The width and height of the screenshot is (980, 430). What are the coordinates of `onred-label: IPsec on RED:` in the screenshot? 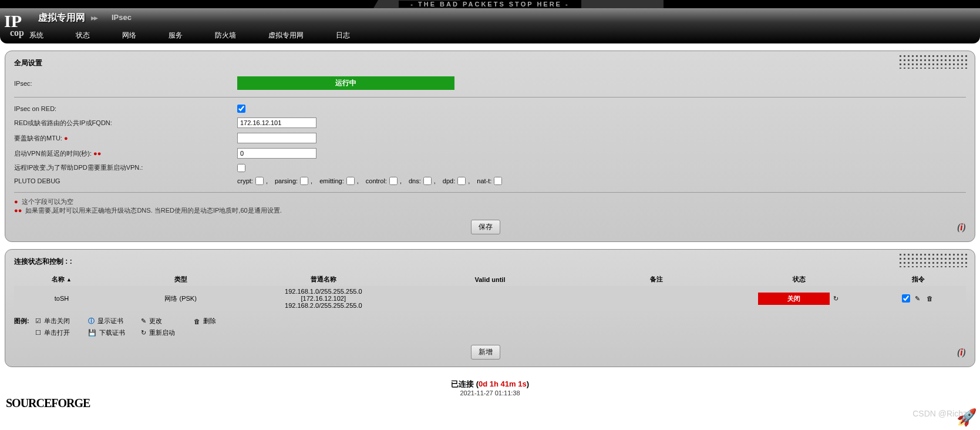 It's located at (126, 109).